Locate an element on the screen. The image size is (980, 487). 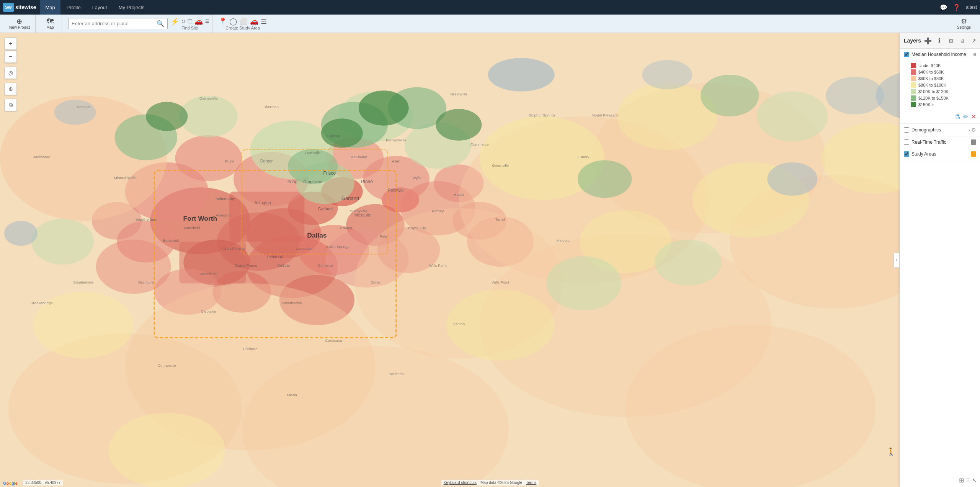
panel-icon-3: ↖ is located at coordinates (975, 480).